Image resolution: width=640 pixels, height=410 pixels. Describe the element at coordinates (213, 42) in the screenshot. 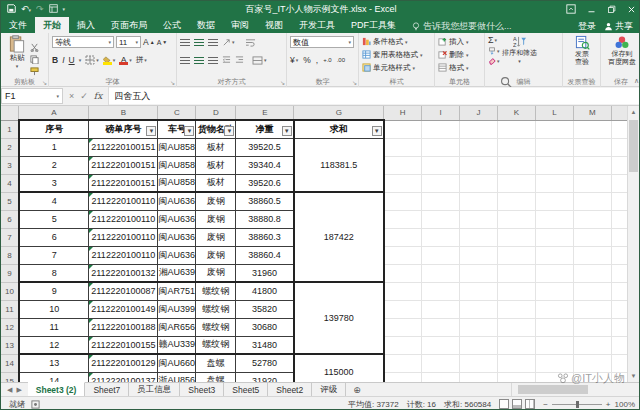

I see `align-bottom-icon` at that location.